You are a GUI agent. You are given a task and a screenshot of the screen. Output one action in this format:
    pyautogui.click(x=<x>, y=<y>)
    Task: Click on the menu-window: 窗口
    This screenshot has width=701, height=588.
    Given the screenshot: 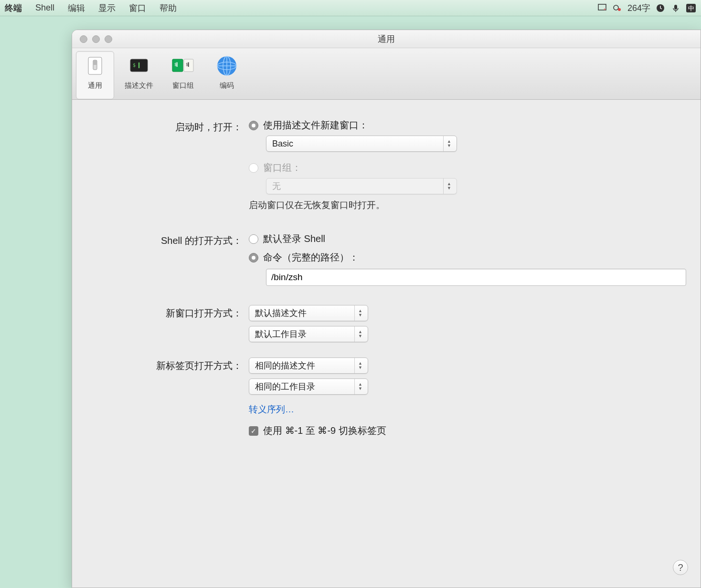 What is the action you would take?
    pyautogui.click(x=138, y=8)
    